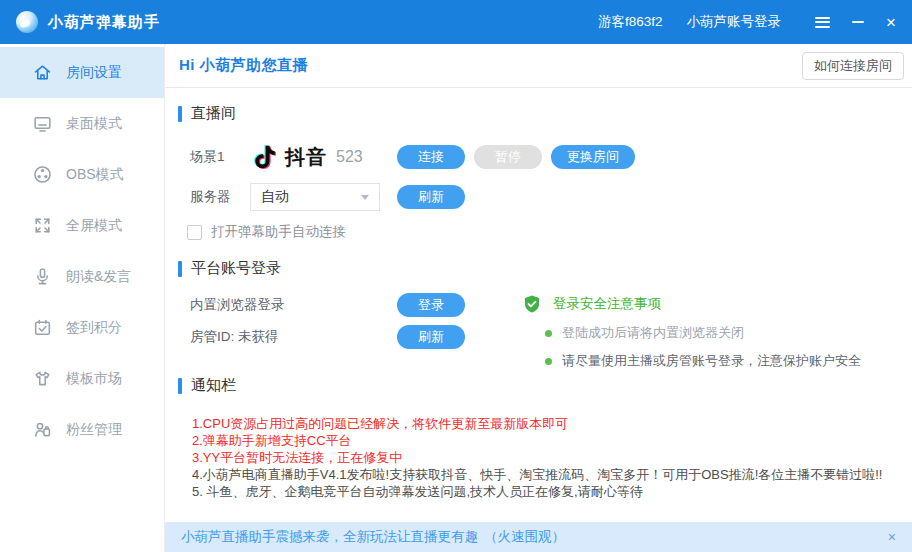  I want to click on titlebar: 小葫芦弹幕助手 游客f863f2 小葫芦账号登录 ×, so click(456, 22).